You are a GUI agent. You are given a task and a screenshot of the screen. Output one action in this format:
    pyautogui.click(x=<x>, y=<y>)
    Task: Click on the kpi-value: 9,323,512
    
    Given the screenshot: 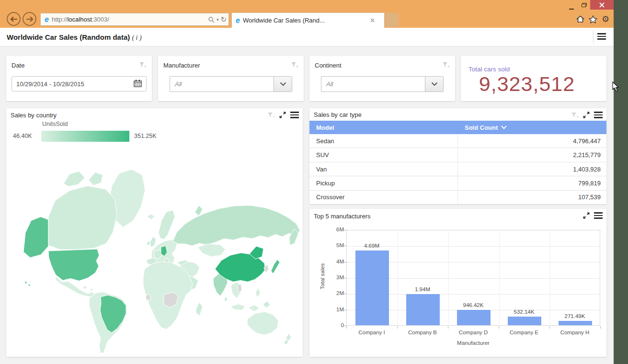 What is the action you would take?
    pyautogui.click(x=527, y=84)
    